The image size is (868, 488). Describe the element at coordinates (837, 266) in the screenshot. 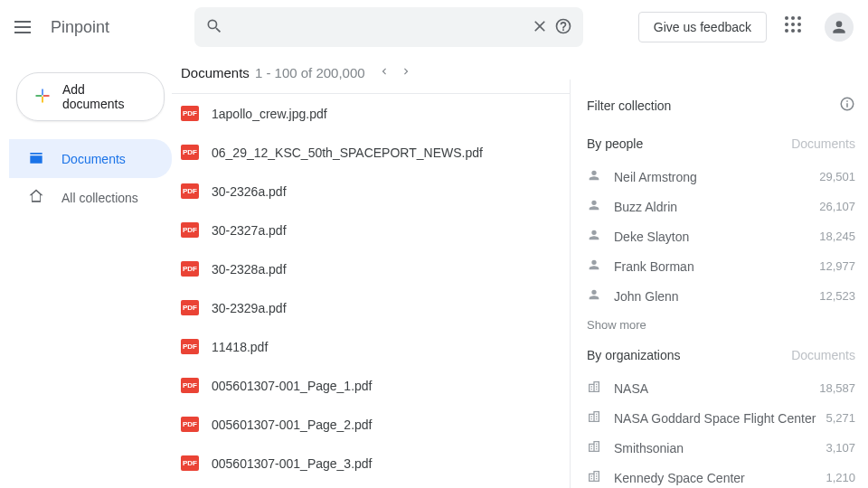

I see `filter-item-count: 12,977` at that location.